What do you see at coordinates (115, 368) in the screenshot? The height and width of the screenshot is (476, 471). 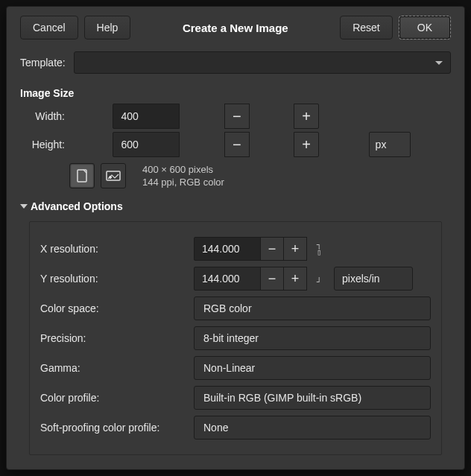 I see `gamma-label: Gamma:` at bounding box center [115, 368].